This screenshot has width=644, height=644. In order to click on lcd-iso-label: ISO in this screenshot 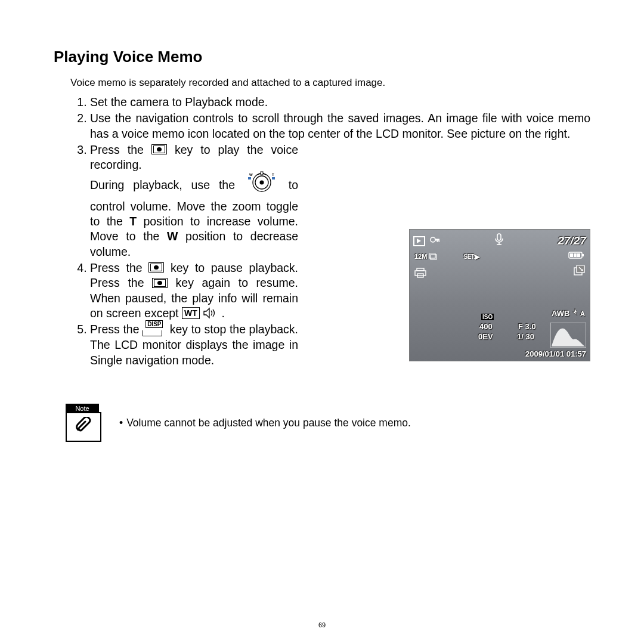, I will do `click(488, 317)`.